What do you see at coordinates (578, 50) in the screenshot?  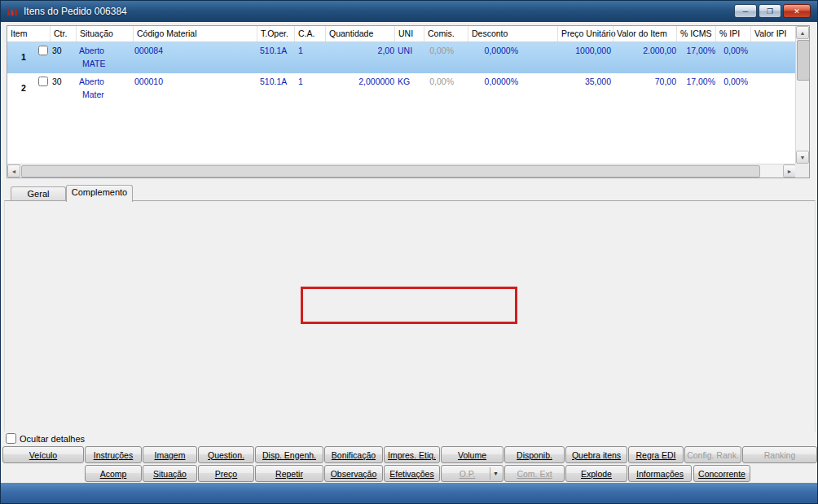 I see `cell-preco-unitario: 1000,000` at bounding box center [578, 50].